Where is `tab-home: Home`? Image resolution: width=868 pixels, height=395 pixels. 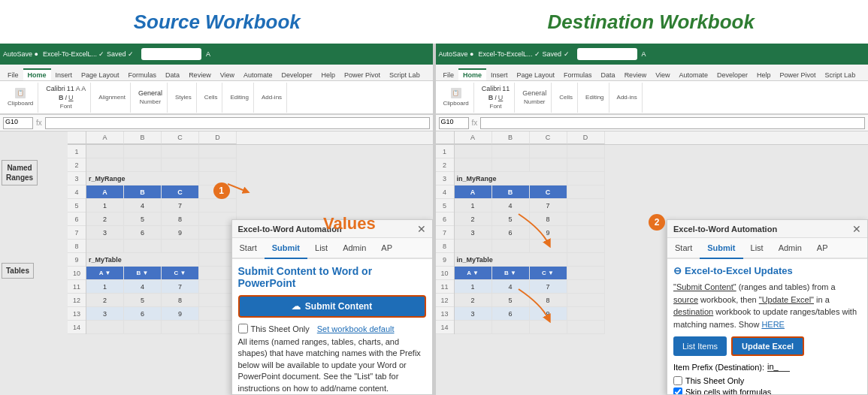
tab-home: Home is located at coordinates (38, 74).